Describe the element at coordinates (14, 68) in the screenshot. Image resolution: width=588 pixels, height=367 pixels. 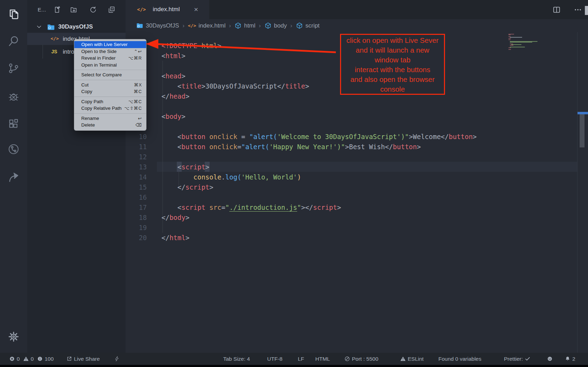
I see `activity-item-source-control` at that location.